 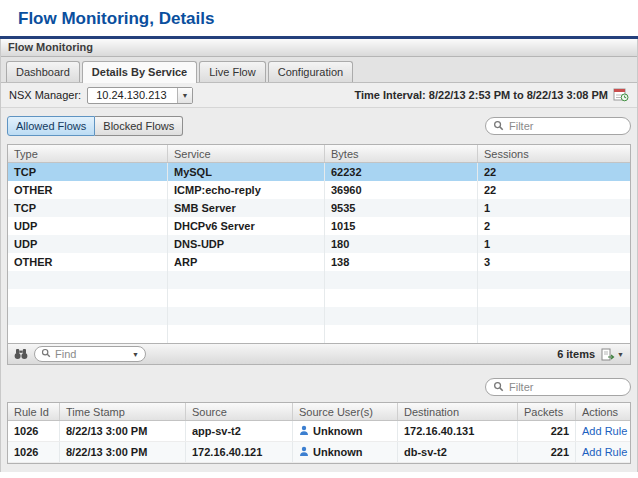 I want to click on column-header-sessions: Sessions, so click(x=554, y=154).